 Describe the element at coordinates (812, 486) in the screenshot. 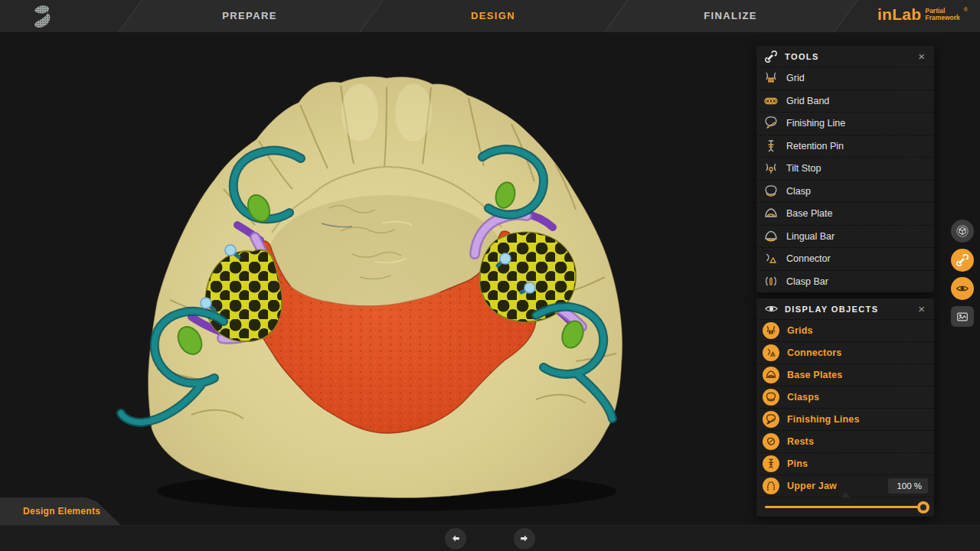

I see `display-item-label: Upper Jaw` at that location.